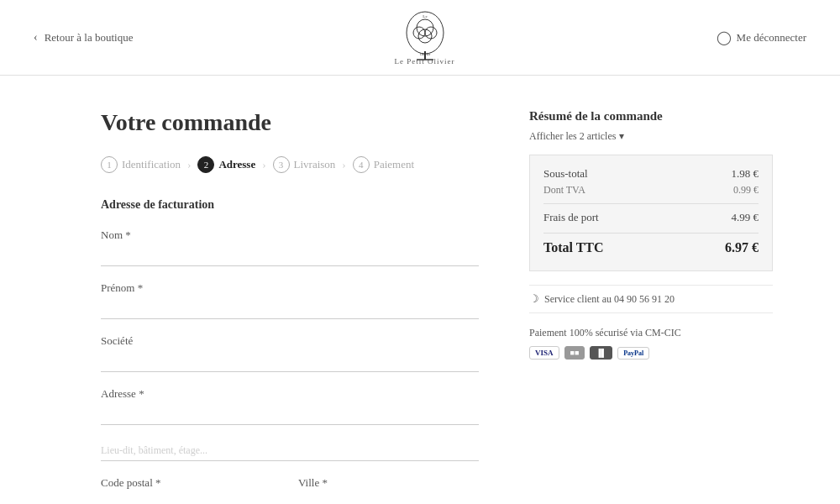  What do you see at coordinates (746, 174) in the screenshot?
I see `sous-total-value: 1.98 €` at bounding box center [746, 174].